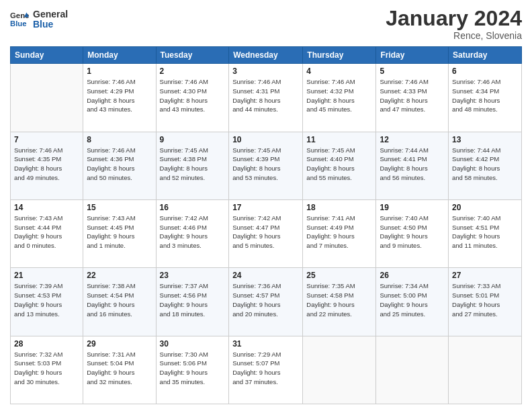  What do you see at coordinates (192, 55) in the screenshot?
I see `header-tuesday: Tuesday` at bounding box center [192, 55].